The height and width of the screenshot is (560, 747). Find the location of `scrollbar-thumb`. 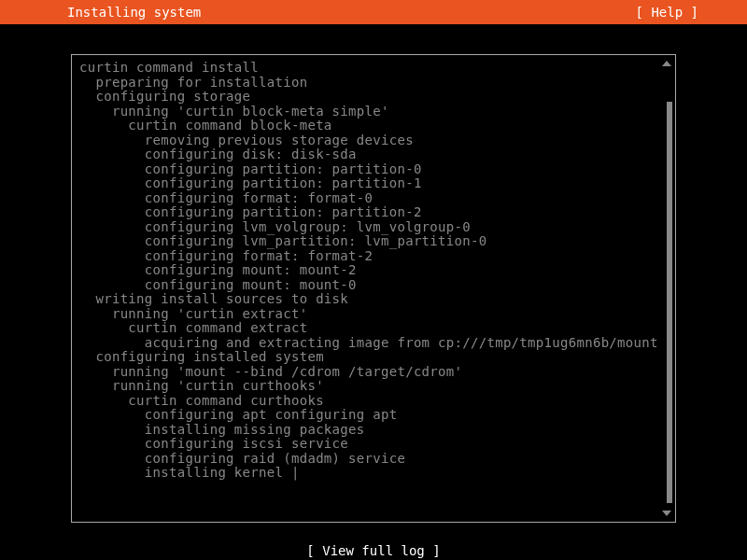

scrollbar-thumb is located at coordinates (669, 302).